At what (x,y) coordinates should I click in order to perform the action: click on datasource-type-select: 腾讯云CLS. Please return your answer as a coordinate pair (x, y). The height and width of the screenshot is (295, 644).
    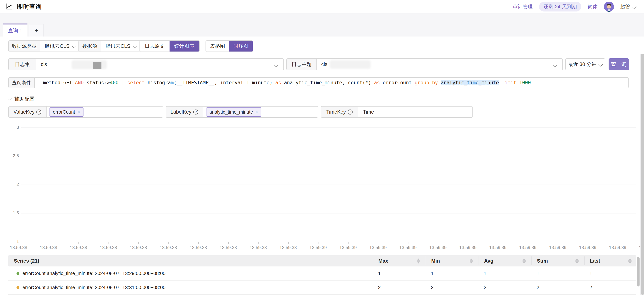
    Looking at the image, I should click on (60, 46).